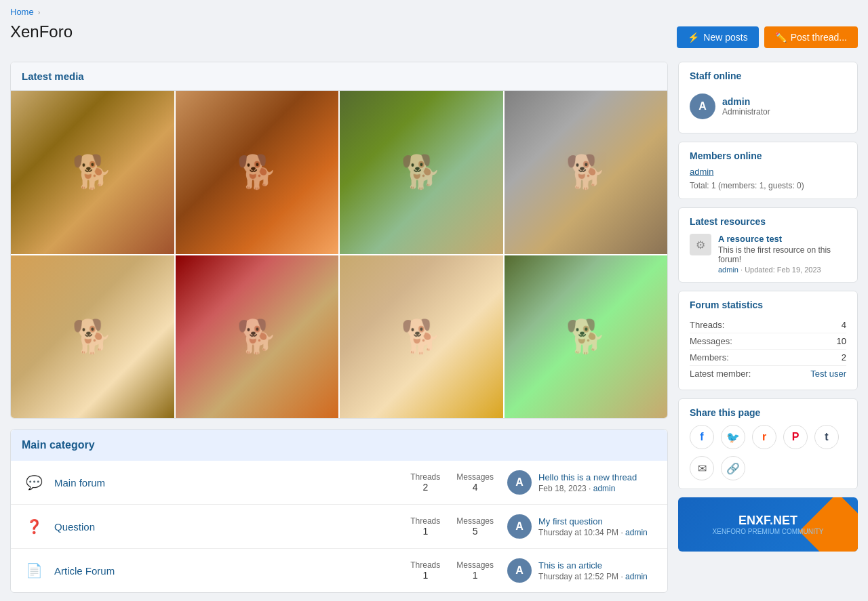 This screenshot has width=868, height=601. What do you see at coordinates (768, 222) in the screenshot?
I see `latest-resources-title: Latest resources` at bounding box center [768, 222].